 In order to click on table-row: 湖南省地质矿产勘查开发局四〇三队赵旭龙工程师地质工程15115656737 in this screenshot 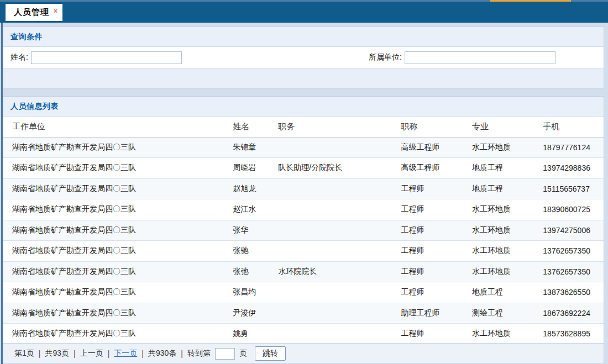, I will do `click(303, 189)`.